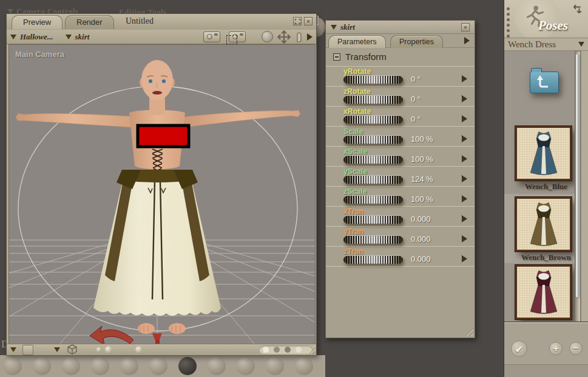  Describe the element at coordinates (422, 179) in the screenshot. I see `dial-value: 124 %` at that location.